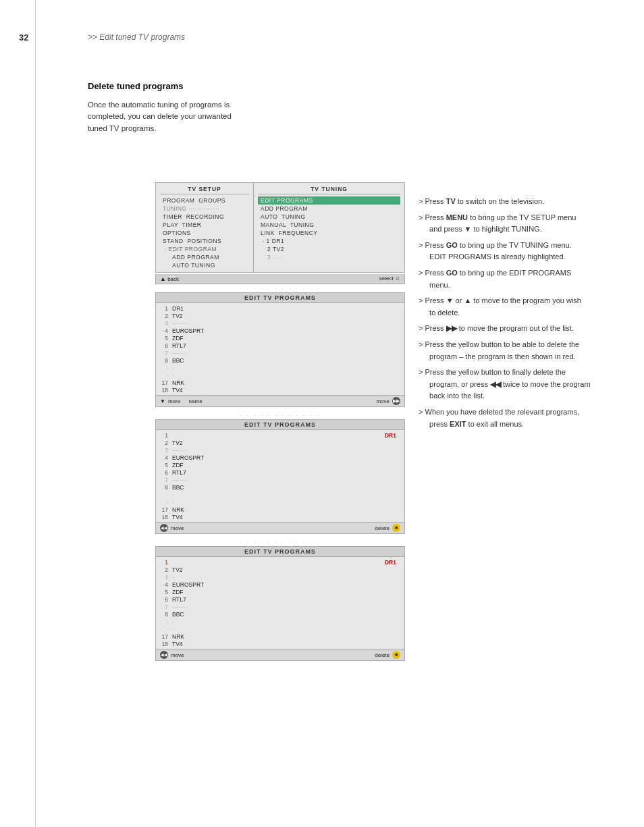 The height and width of the screenshot is (827, 644). What do you see at coordinates (280, 228) in the screenshot?
I see `tv-setup-screen: TV SETUP PROGRAM GROUPS TUNING ·········…` at bounding box center [280, 228].